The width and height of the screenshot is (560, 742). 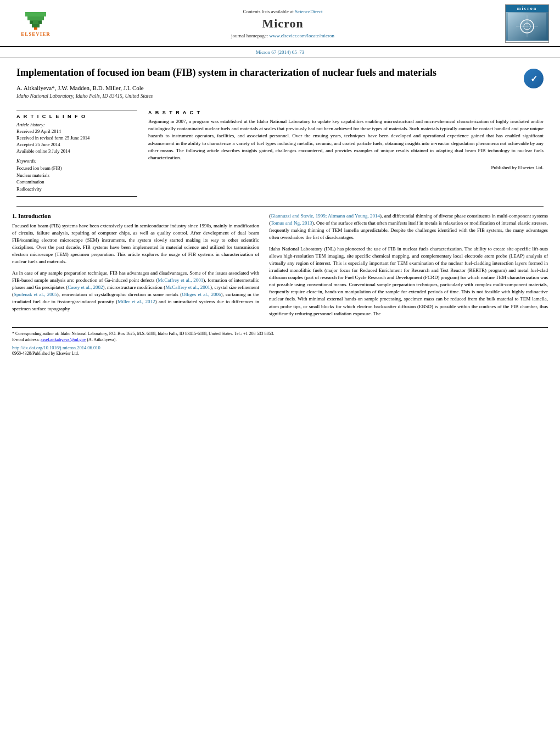 I want to click on ref-casey-2002: Casey et al., 2002, so click(x=85, y=287).